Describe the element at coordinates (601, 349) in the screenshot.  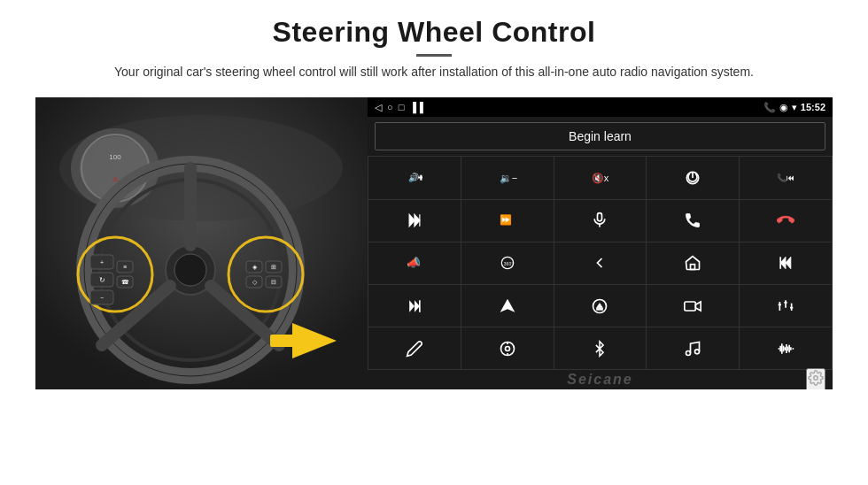
I see `bluetooth-button` at that location.